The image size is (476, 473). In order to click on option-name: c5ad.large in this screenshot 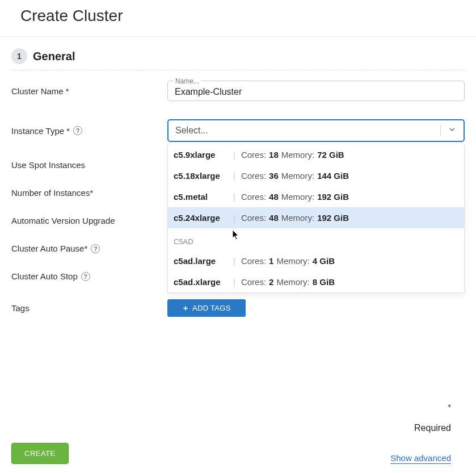, I will do `click(203, 261)`.